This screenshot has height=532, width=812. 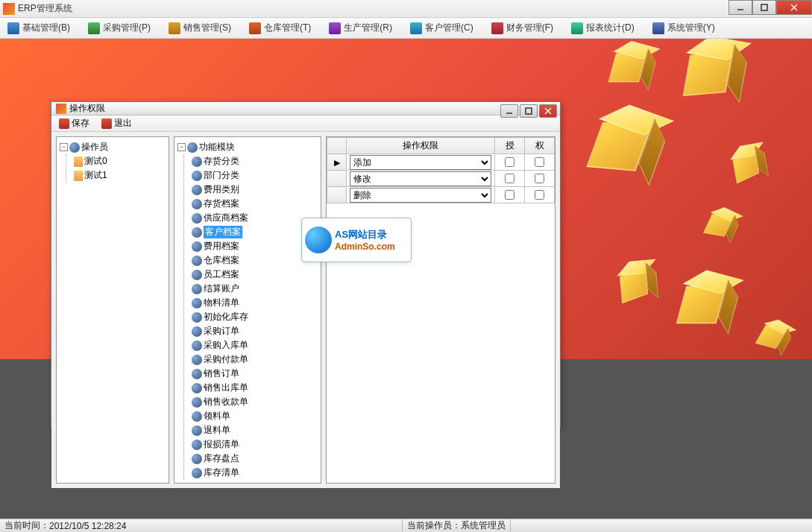 I want to click on grid-row: ▶添加, so click(x=441, y=162).